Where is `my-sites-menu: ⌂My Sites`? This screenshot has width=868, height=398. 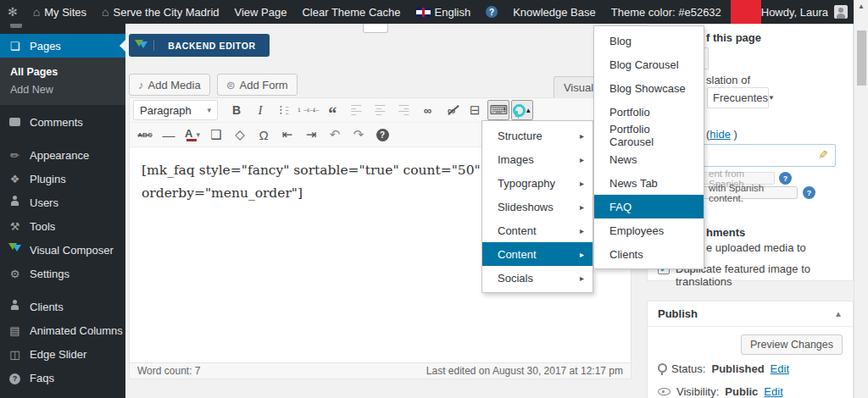
my-sites-menu: ⌂My Sites is located at coordinates (59, 12).